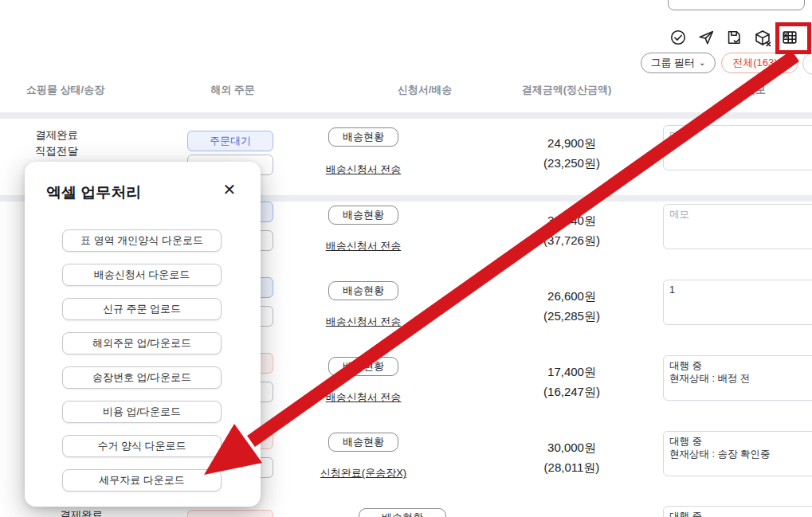 The height and width of the screenshot is (517, 812). Describe the element at coordinates (406, 116) in the screenshot. I see `row-divider` at that location.